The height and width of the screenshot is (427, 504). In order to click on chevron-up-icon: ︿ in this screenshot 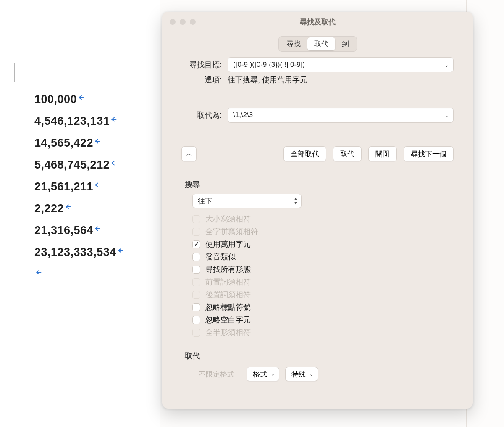, I will do `click(189, 154)`.